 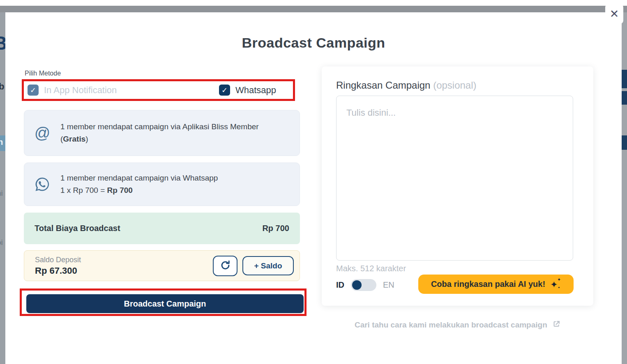 What do you see at coordinates (496, 284) in the screenshot?
I see `ai-summary-button: Coba ringkasan pakai AI yuk! ✦✦` at bounding box center [496, 284].